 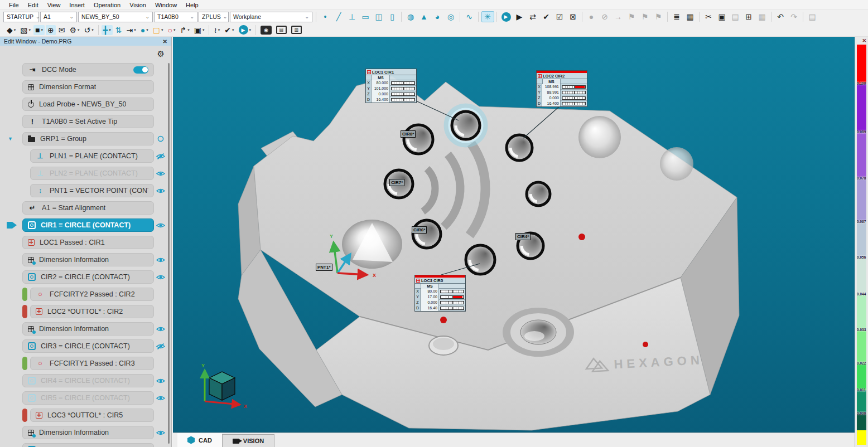 What do you see at coordinates (172, 30) in the screenshot?
I see `circle-zone-icon: ○▾` at bounding box center [172, 30].